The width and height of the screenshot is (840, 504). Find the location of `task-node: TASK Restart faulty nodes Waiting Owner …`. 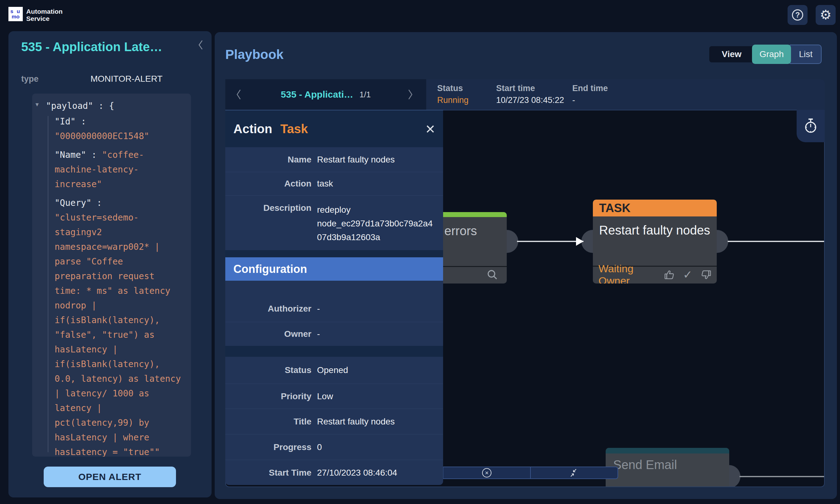

task-node: TASK Restart faulty nodes Waiting Owner … is located at coordinates (655, 242).